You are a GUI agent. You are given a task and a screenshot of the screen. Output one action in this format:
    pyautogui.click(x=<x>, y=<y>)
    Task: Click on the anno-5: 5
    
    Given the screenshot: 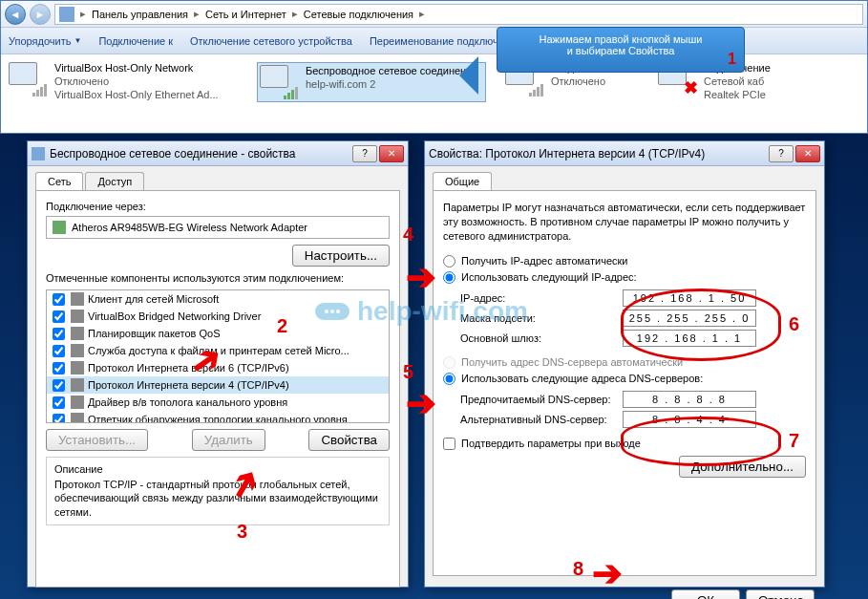 What is the action you would take?
    pyautogui.click(x=409, y=373)
    